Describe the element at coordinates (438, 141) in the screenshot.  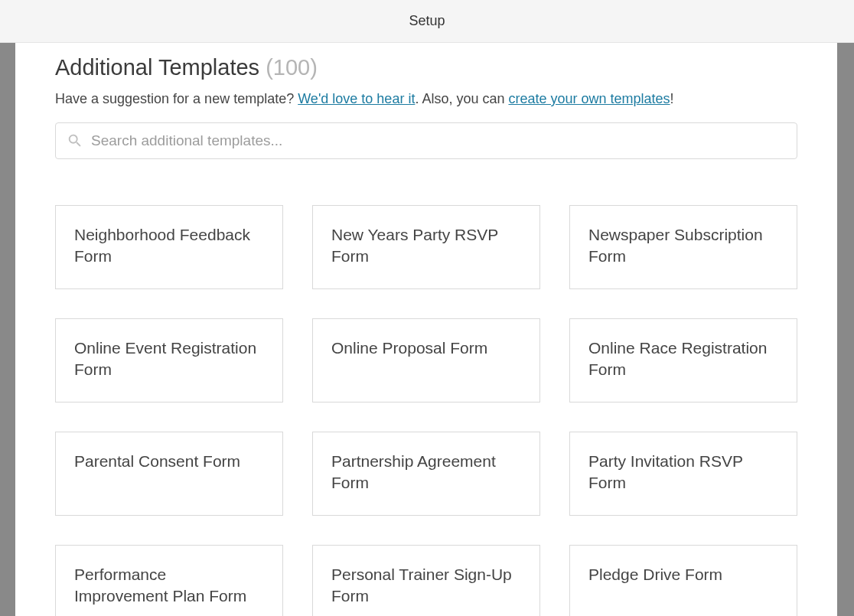
I see `search-input` at that location.